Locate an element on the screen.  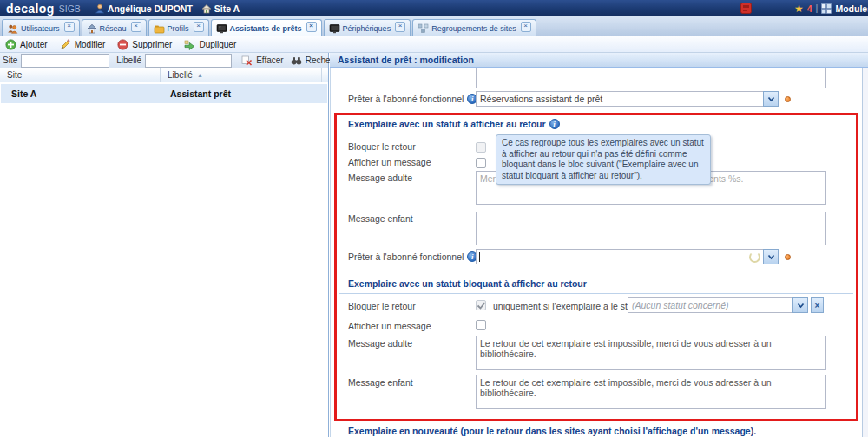
edit-button: Modifier is located at coordinates (83, 45).